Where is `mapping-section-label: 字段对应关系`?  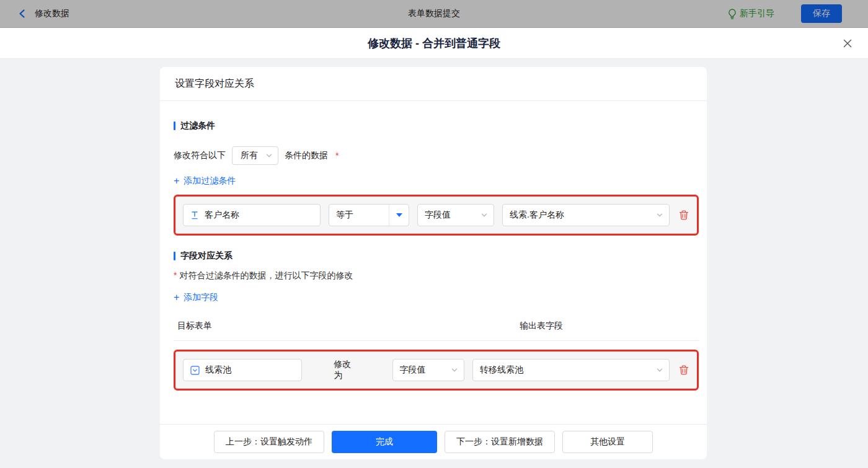 mapping-section-label: 字段对应关系 is located at coordinates (206, 256).